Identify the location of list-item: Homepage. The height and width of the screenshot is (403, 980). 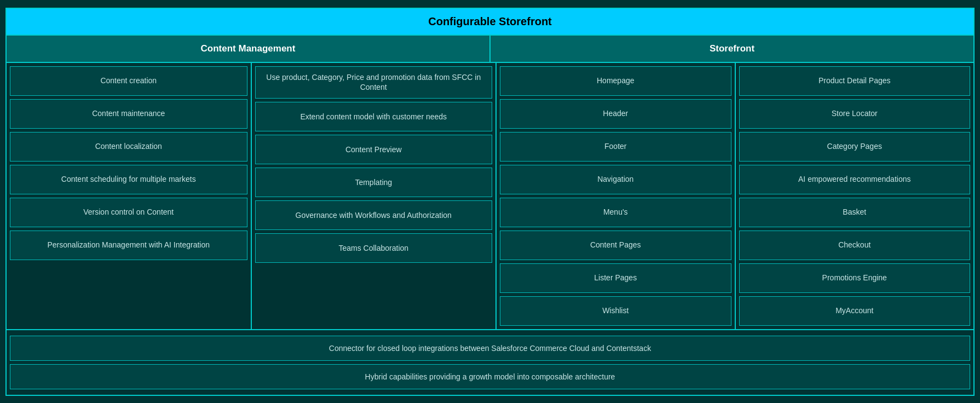
(615, 81).